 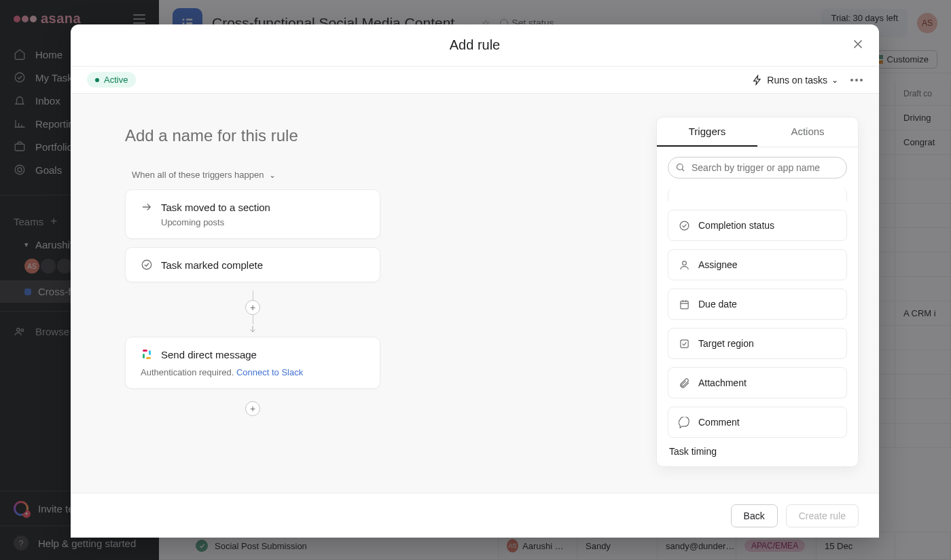 I want to click on trigger-panel: Triggers Actions Completion status, so click(x=757, y=292).